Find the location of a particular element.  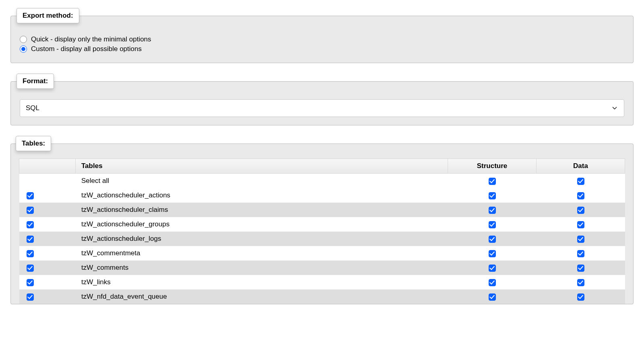

tables-header-blank is located at coordinates (47, 166).